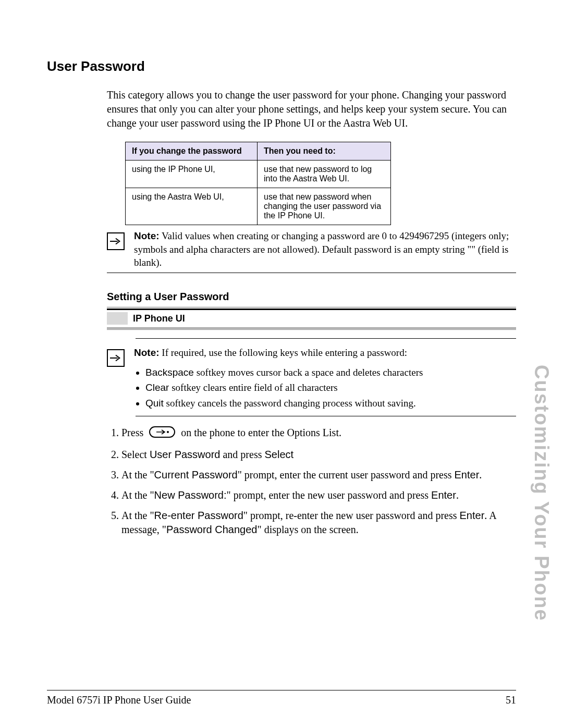 The width and height of the screenshot is (563, 728). What do you see at coordinates (282, 690) in the screenshot?
I see `footer-divider` at bounding box center [282, 690].